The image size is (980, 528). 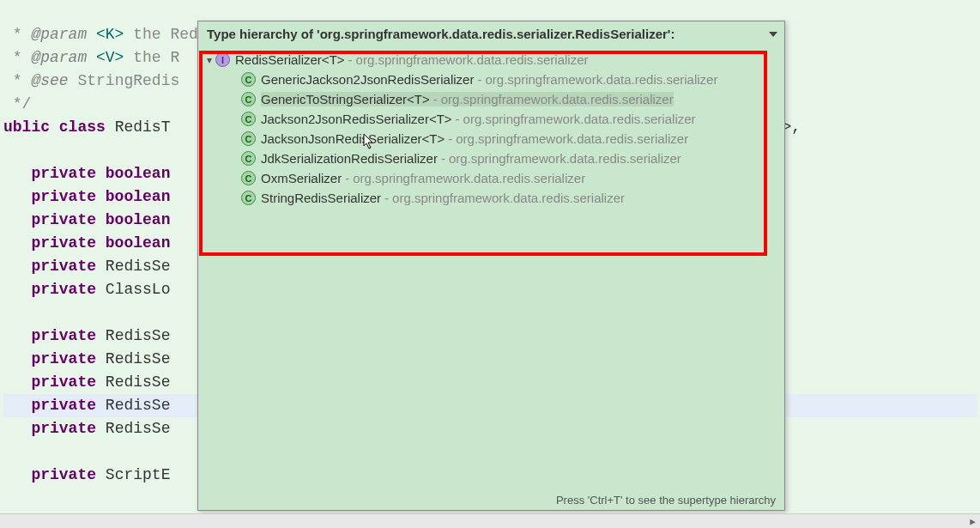 I want to click on node-label: GenericJackson2JsonRedisSerializer, so click(x=367, y=79).